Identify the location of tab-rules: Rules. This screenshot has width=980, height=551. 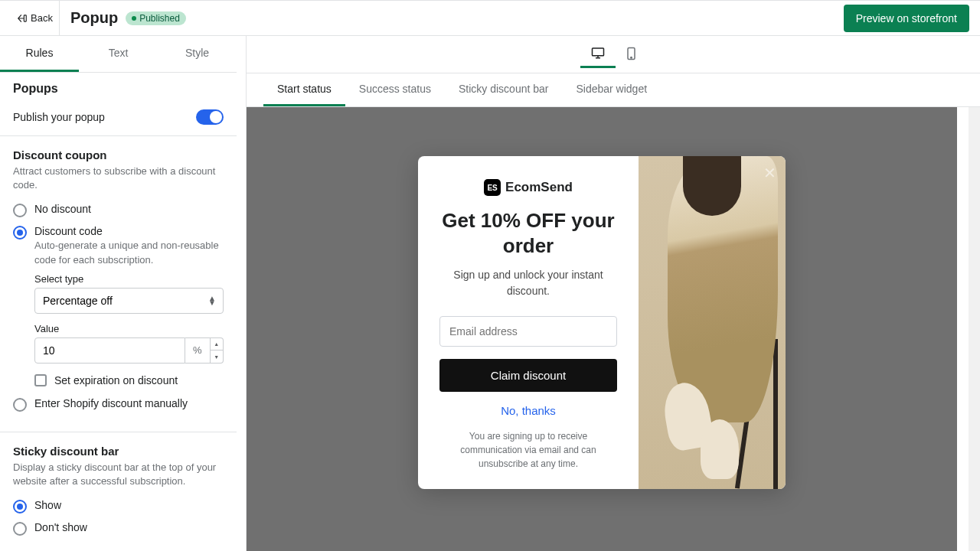
(40, 54).